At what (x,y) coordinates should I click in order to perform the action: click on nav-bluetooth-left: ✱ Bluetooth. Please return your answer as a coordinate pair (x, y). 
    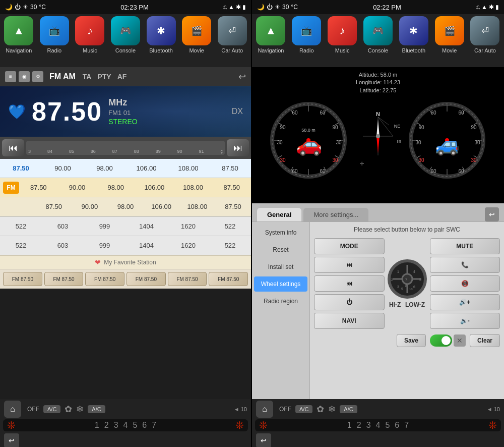
    Looking at the image, I should click on (161, 40).